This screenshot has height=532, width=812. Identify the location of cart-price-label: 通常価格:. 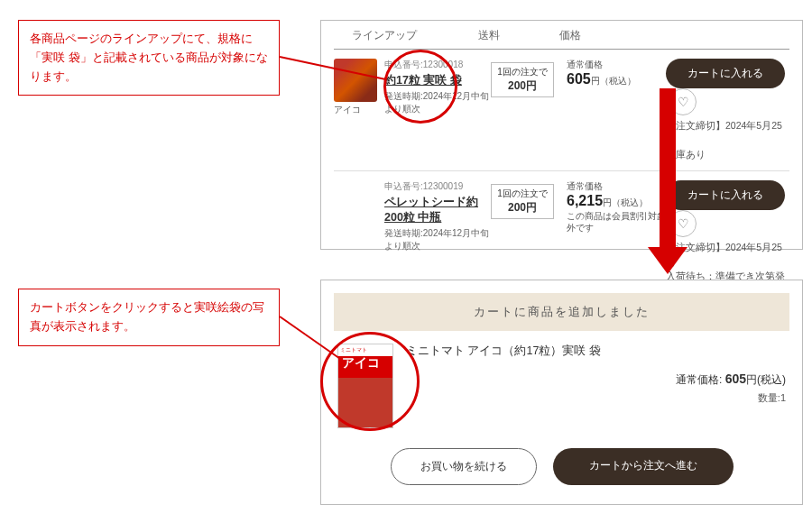
(700, 380).